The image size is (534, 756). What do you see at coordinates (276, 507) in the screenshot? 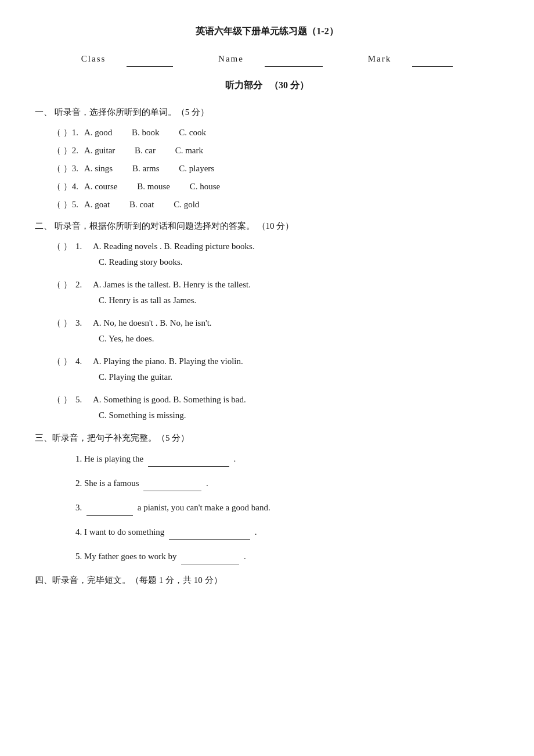
I see `s3-item3: 3. a pianist, you can't make a good band…` at bounding box center [276, 507].